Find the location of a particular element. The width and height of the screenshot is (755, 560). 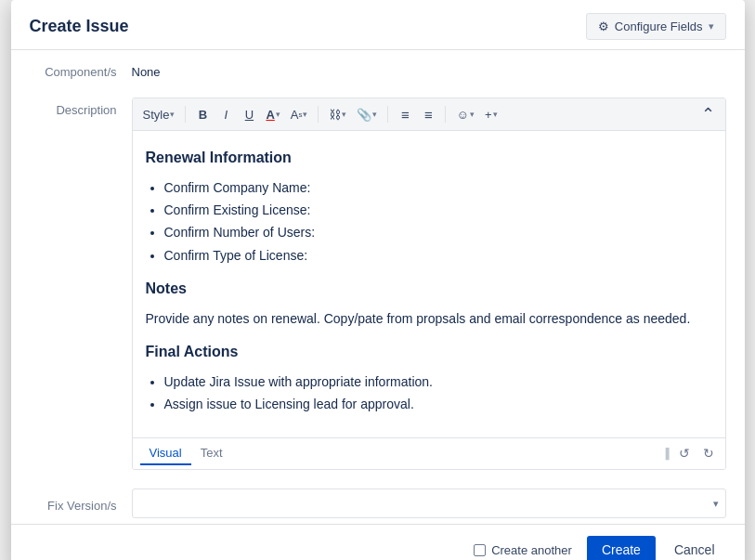

underline-button: U is located at coordinates (249, 114).